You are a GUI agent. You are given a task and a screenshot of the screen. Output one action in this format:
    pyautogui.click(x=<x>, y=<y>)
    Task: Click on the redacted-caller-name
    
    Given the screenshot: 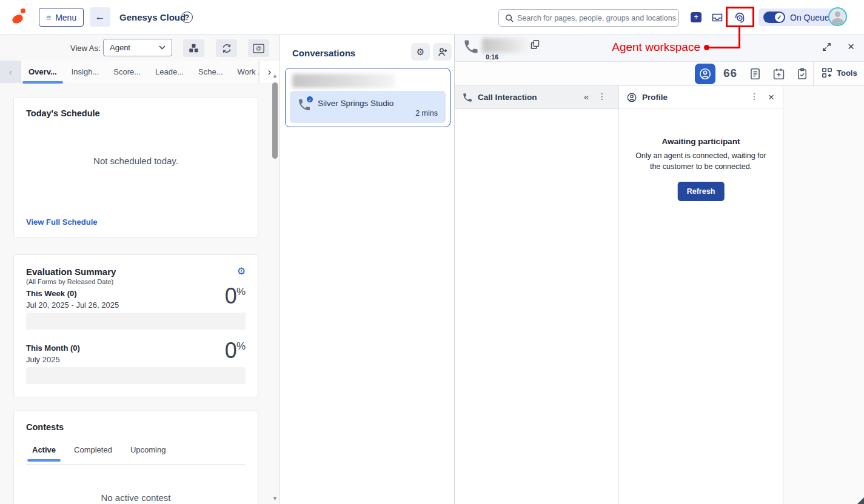 What is the action you would take?
    pyautogui.click(x=506, y=45)
    